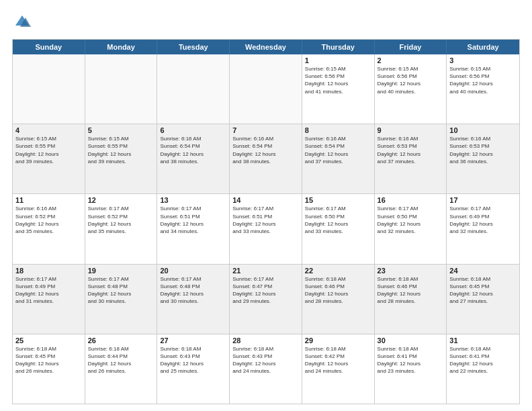 This screenshot has height=411, width=532. I want to click on cell-info: Sunrise: 6:16 AM Sunset: 6:52 PM Dayligh…, so click(48, 220).